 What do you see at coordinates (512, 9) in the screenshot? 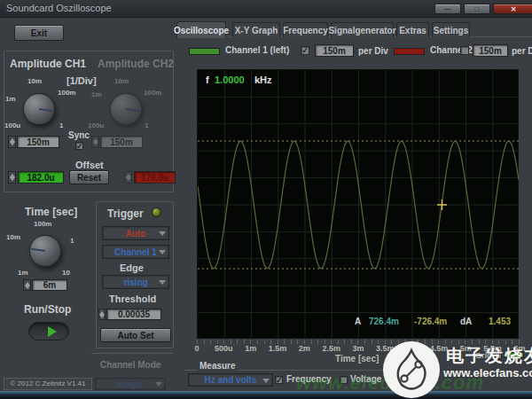
I see `close-button: ✕` at bounding box center [512, 9].